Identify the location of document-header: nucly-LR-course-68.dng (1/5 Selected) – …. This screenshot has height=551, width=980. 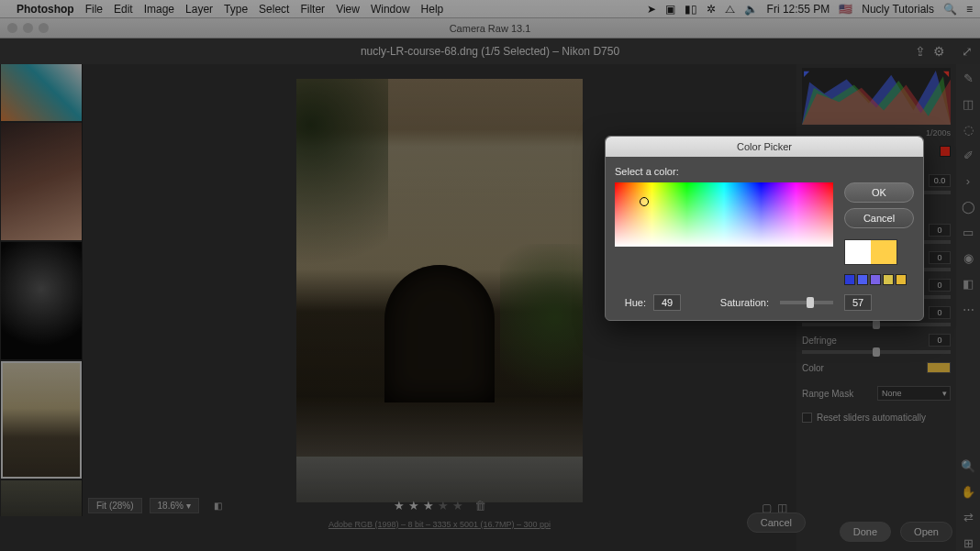
(490, 51).